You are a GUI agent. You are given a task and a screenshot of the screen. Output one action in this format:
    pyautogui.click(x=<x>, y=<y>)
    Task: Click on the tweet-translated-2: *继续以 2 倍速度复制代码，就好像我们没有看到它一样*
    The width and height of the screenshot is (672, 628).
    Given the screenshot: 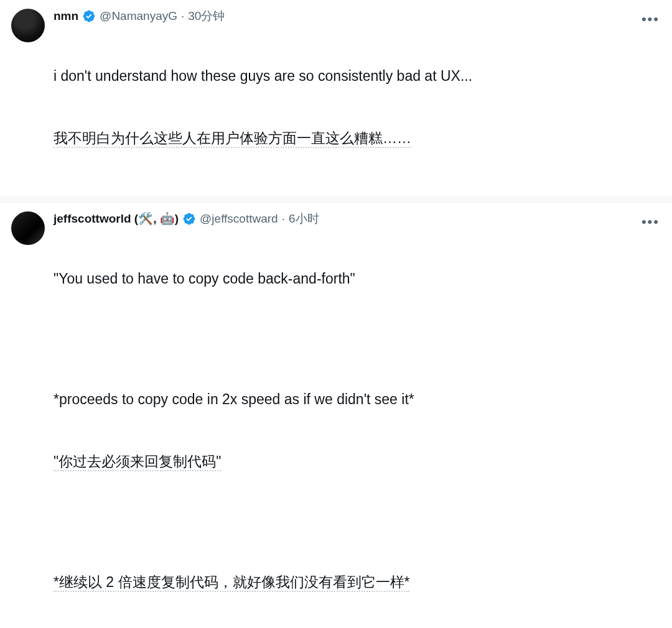 What is the action you would take?
    pyautogui.click(x=231, y=583)
    